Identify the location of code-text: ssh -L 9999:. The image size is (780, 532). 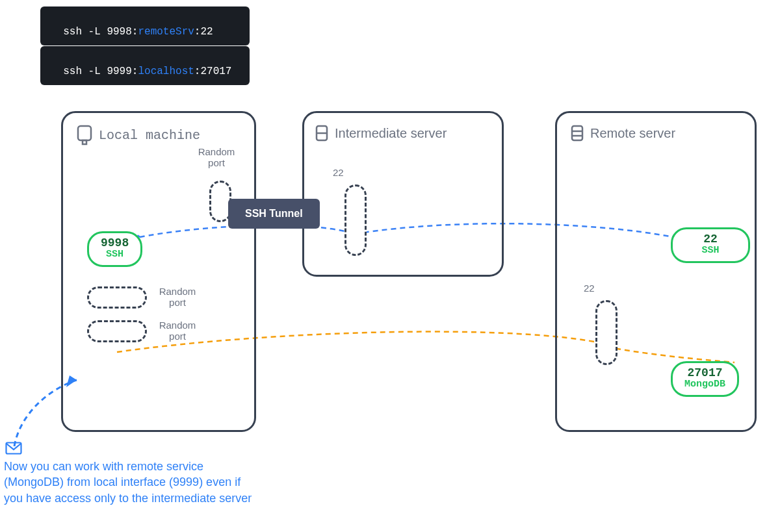
(100, 71).